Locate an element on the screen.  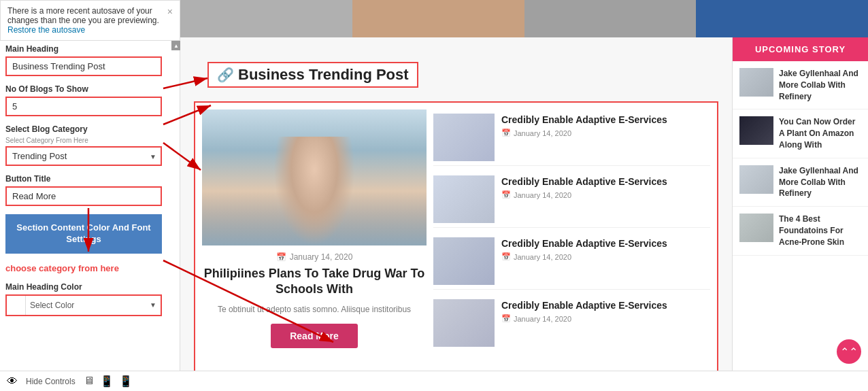
autosave-message: There is a more recent autosave of your … is located at coordinates (87, 20).